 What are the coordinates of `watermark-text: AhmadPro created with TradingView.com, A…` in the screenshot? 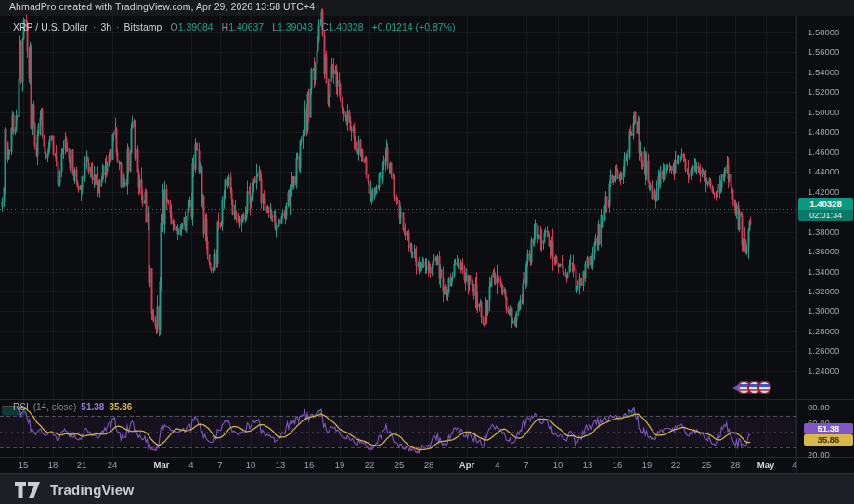 It's located at (162, 6).